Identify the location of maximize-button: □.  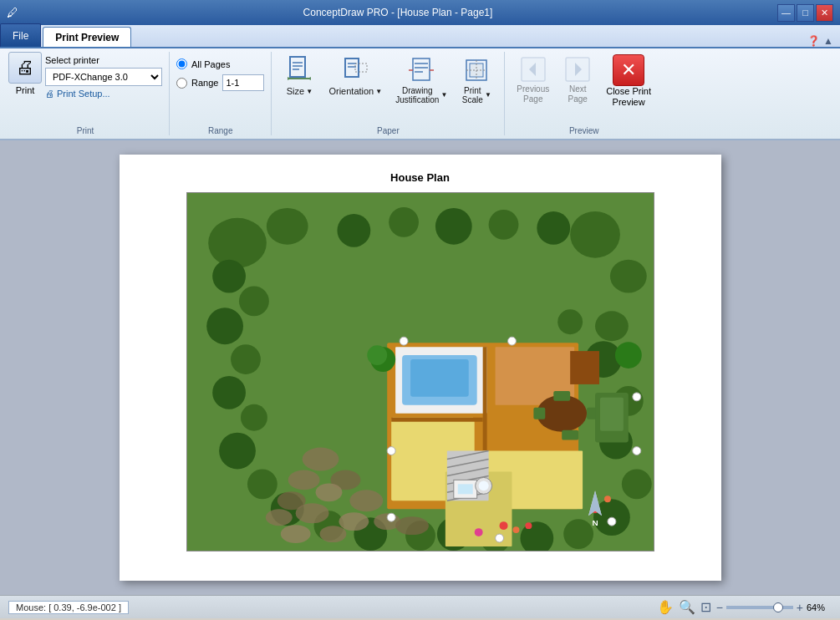
(806, 13).